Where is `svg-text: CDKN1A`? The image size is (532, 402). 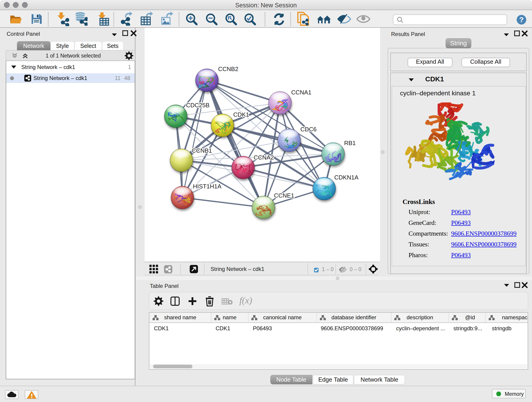
svg-text: CDKN1A is located at coordinates (346, 178).